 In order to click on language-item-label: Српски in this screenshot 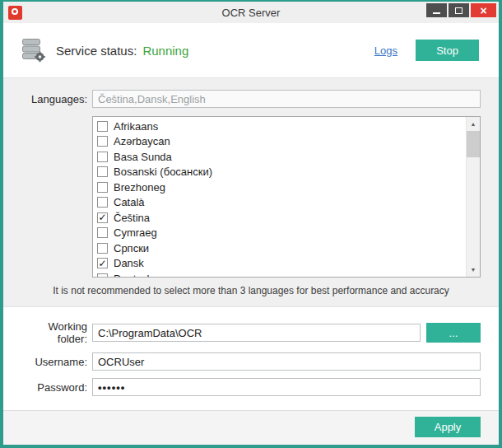, I will do `click(132, 249)`.